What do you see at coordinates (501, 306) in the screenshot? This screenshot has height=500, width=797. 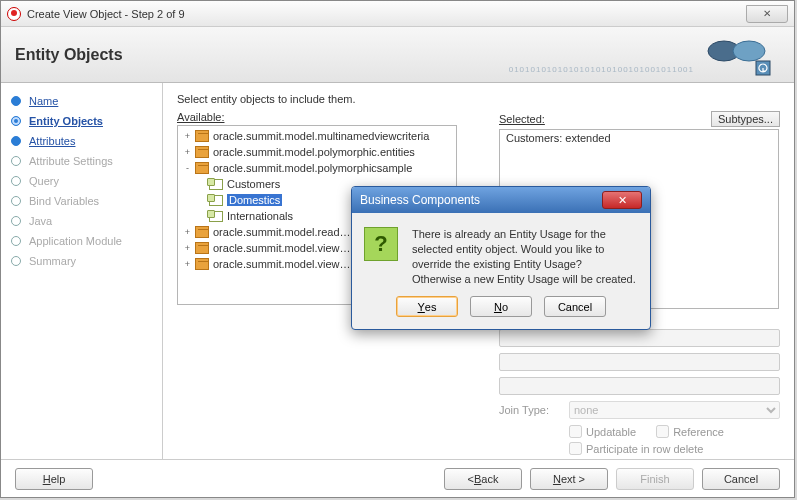 I see `dialog-no-button: No` at bounding box center [501, 306].